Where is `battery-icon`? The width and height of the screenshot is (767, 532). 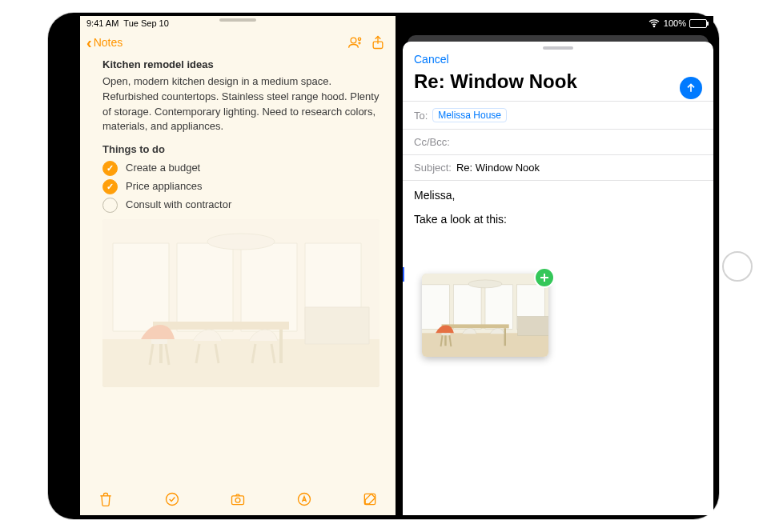 battery-icon is located at coordinates (698, 24).